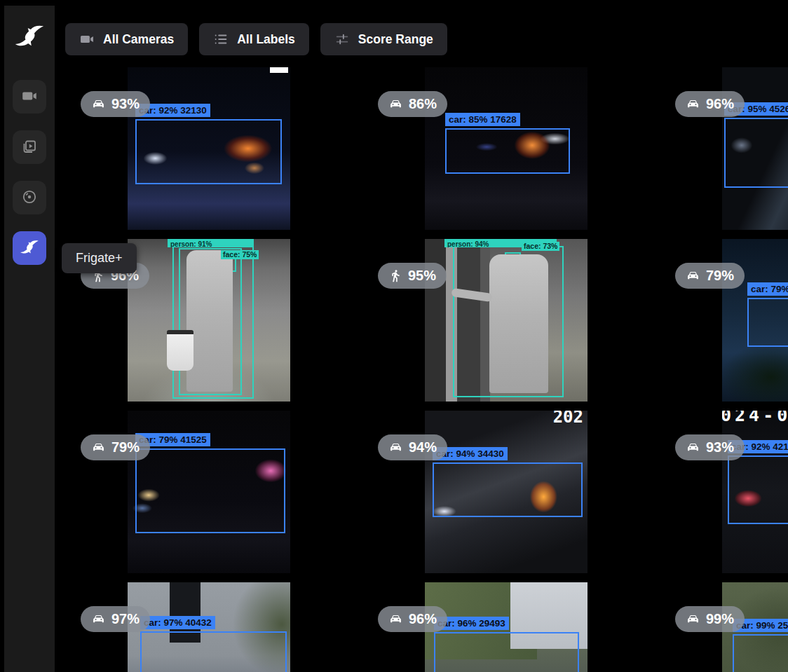  Describe the element at coordinates (506, 492) in the screenshot. I see `snapshot-image: 202 car: 94% 34430` at that location.